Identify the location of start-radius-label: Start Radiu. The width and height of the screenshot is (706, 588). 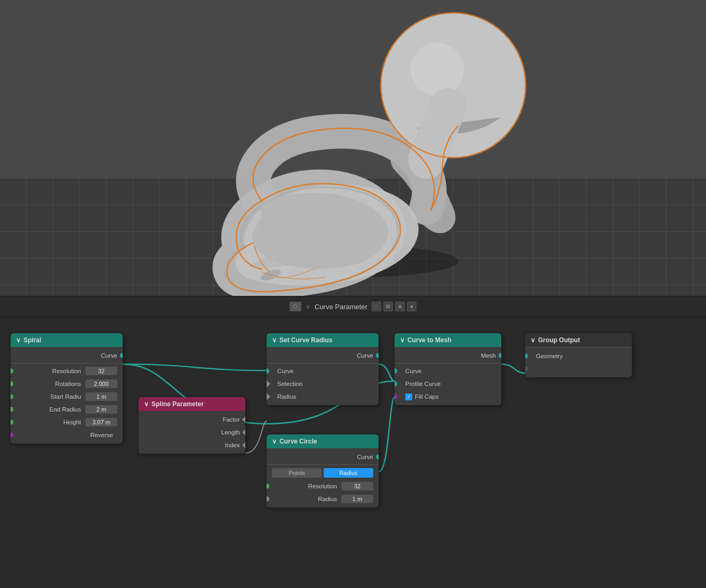
(51, 397).